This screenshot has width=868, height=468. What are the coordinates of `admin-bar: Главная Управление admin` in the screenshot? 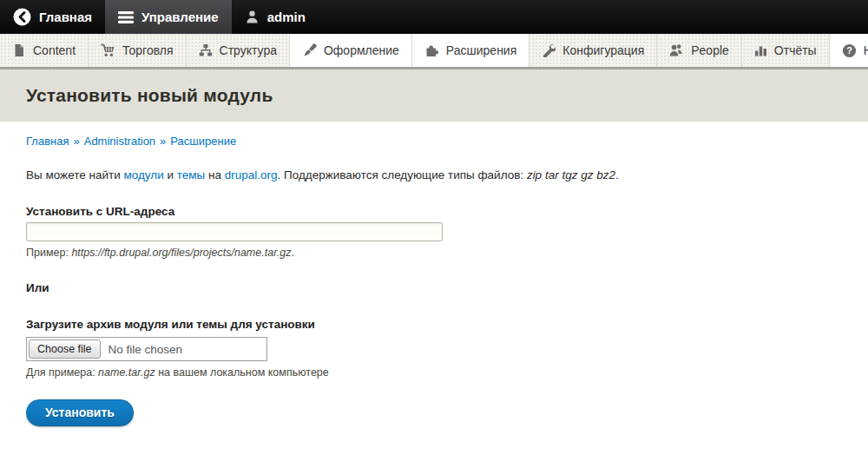 It's located at (434, 17).